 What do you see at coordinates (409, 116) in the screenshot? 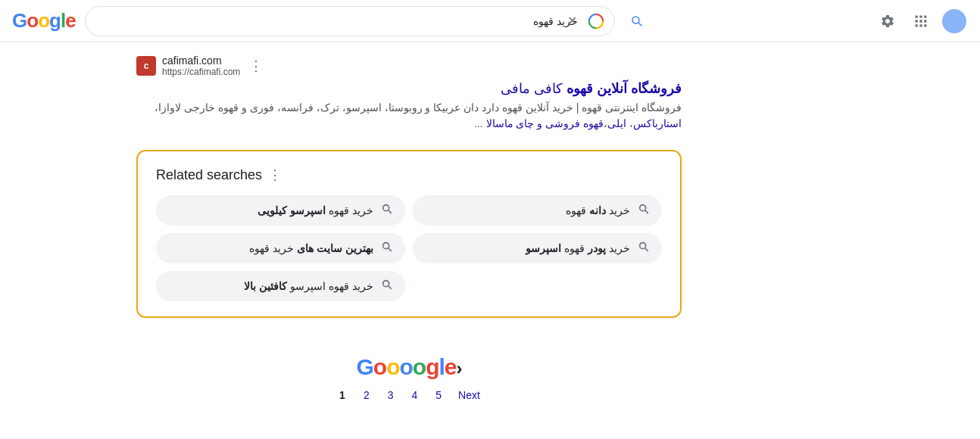
I see `result-description: فروشگاه اینترنتی قهوه | خرید آنلاین قهوه…` at bounding box center [409, 116].